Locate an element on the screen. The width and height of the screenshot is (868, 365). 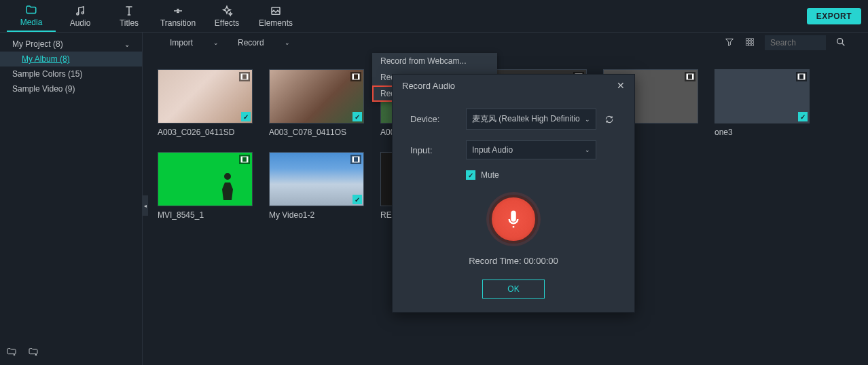
ok-button: OK is located at coordinates (513, 289).